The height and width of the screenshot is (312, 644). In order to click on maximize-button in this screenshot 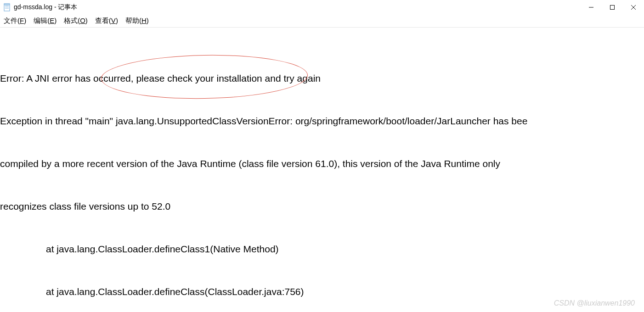, I will do `click(612, 7)`.